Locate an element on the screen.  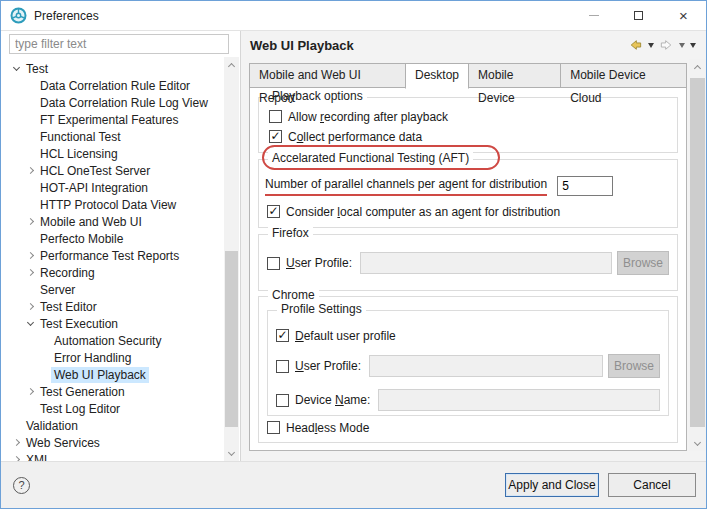
tree-item-ft-experimental-features: FT Experimental Features is located at coordinates (120, 120).